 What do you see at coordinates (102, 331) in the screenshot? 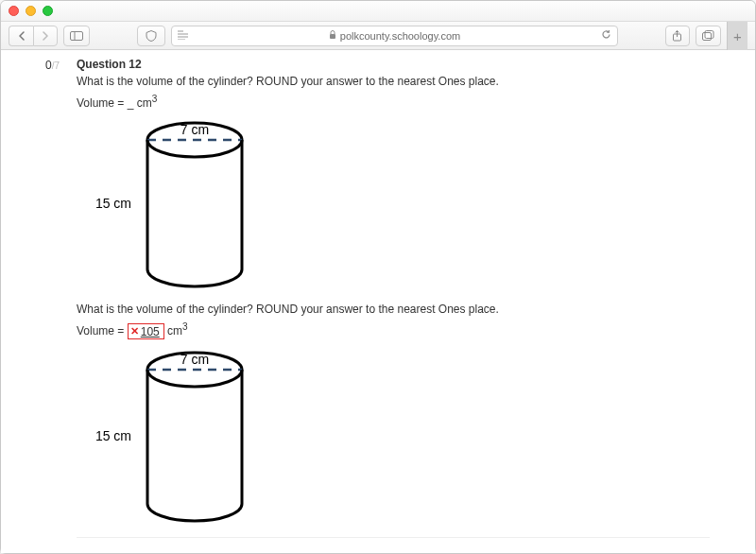
I see `volume-label: Volume =` at bounding box center [102, 331].